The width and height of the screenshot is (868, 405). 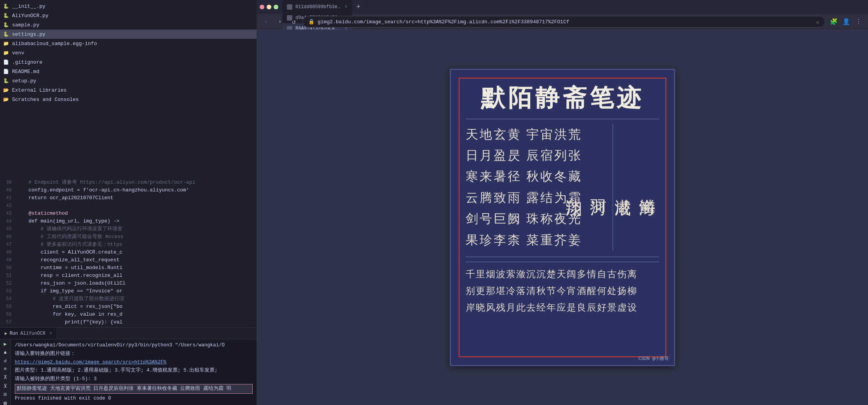 What do you see at coordinates (7, 268) in the screenshot?
I see `line-number: 50` at bounding box center [7, 268].